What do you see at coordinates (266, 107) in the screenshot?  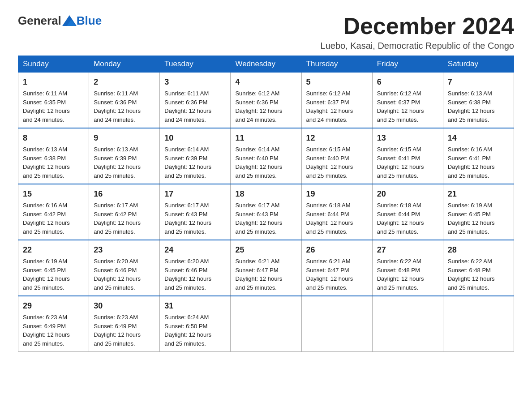 I see `day-info: Sunrise: 6:12 AMSunset: 6:36 PMDaylight:…` at bounding box center [266, 107].